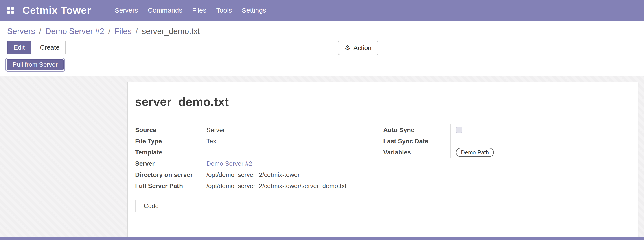 This screenshot has width=644, height=240. What do you see at coordinates (254, 10) in the screenshot?
I see `menu-item-settings: Settings` at bounding box center [254, 10].